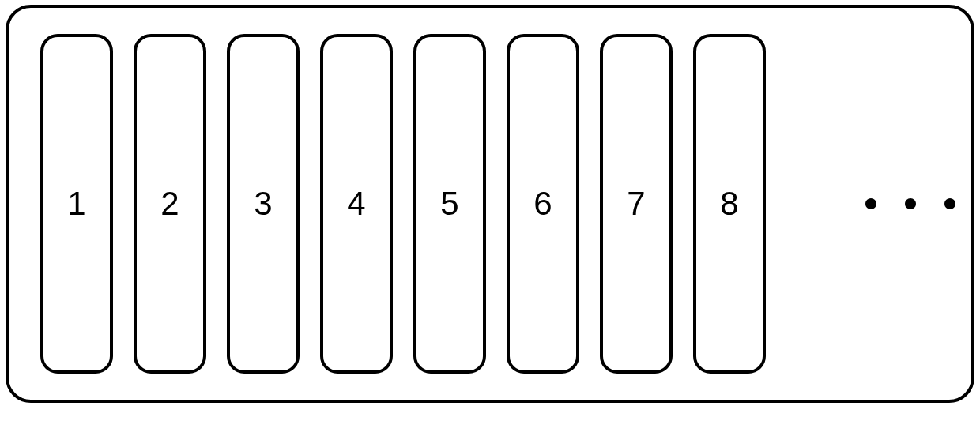  Describe the element at coordinates (77, 204) in the screenshot. I see `slot-1: 1` at that location.